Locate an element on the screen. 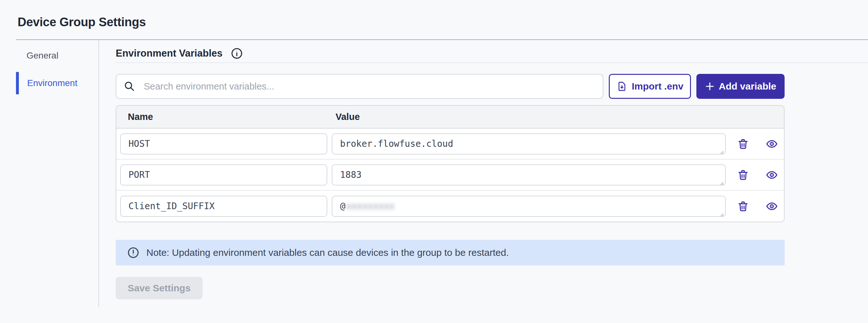 This screenshot has height=323, width=868. document-arrow-down-icon is located at coordinates (622, 86).